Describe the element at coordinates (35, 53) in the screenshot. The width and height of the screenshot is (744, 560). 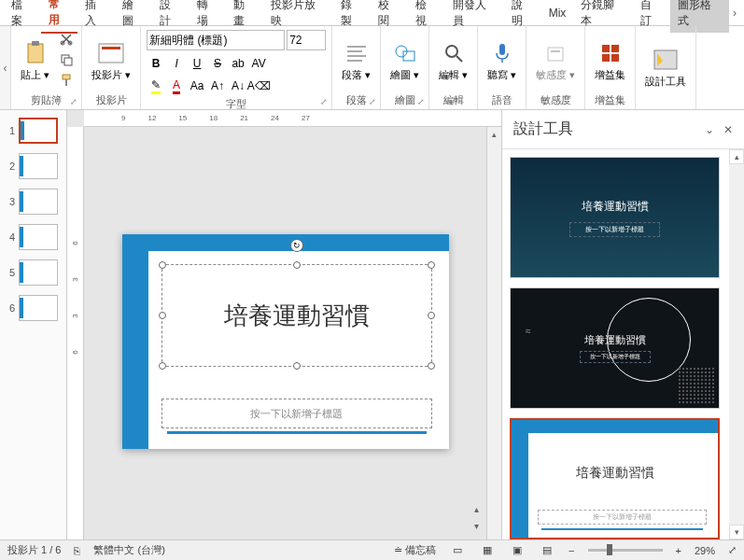
I see `clipboard-icon` at that location.